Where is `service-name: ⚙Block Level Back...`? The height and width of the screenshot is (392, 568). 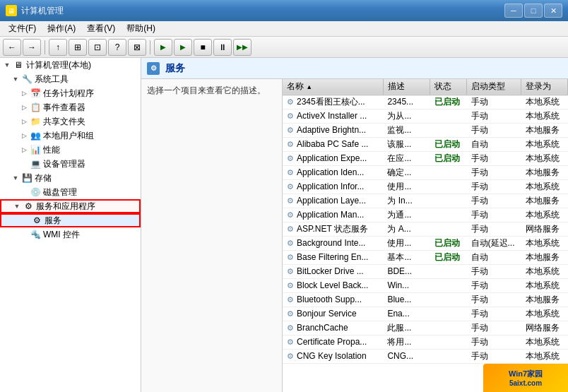
service-name: ⚙Block Level Back... is located at coordinates (333, 285).